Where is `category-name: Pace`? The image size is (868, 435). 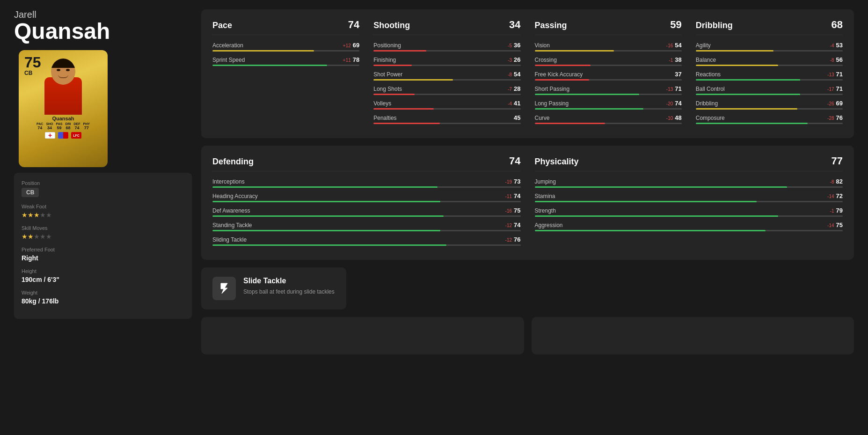 category-name: Pace is located at coordinates (222, 25).